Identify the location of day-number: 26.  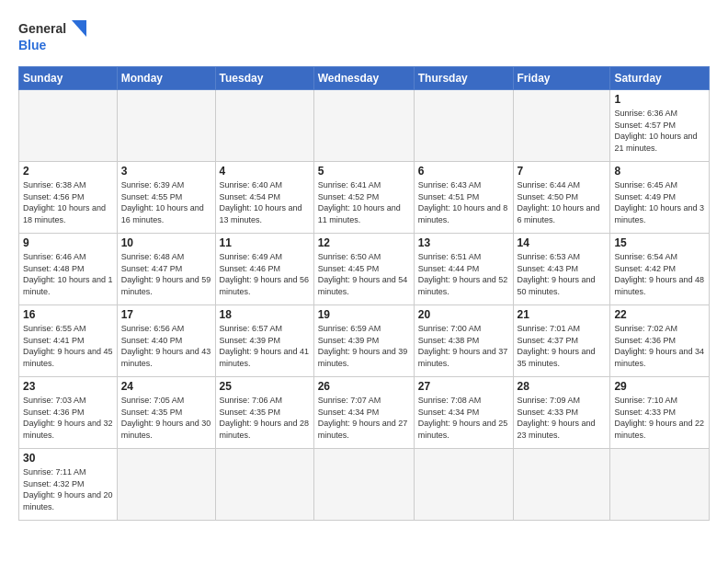
(364, 386).